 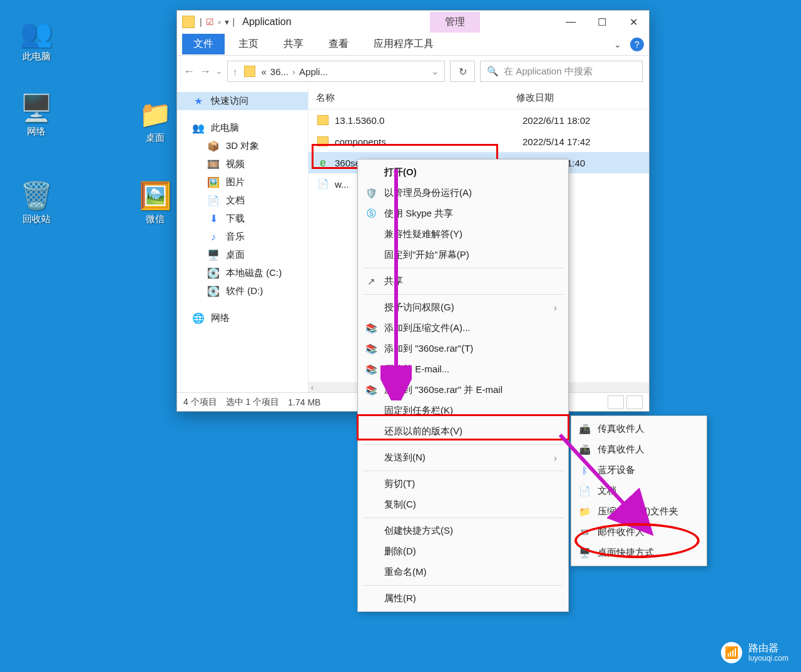 I want to click on sendto-fax1: 📠传真收件人, so click(x=639, y=429).